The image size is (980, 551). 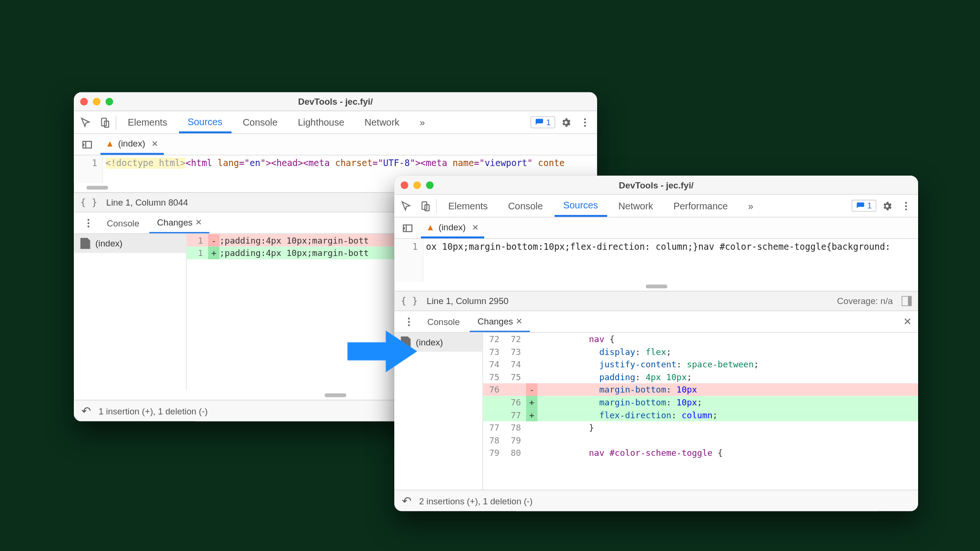 I want to click on cursor-position: Line 1, Column 2950, so click(x=468, y=301).